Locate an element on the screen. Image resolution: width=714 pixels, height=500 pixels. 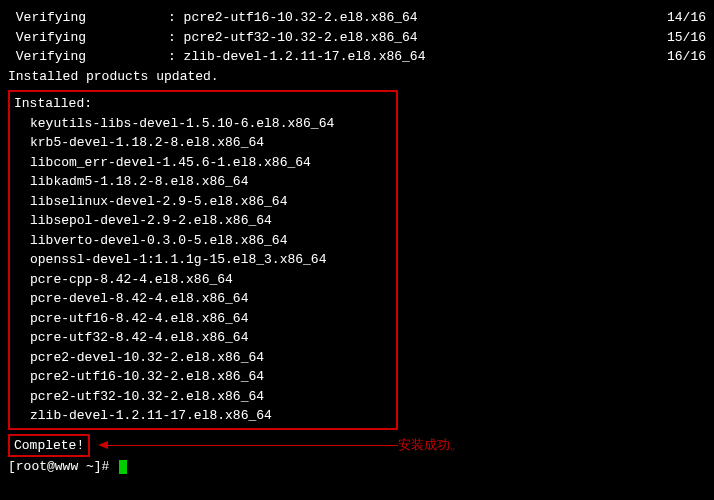
installed-item: pcre-utf32-8.42-4.el8.x86_64 is located at coordinates (203, 338).